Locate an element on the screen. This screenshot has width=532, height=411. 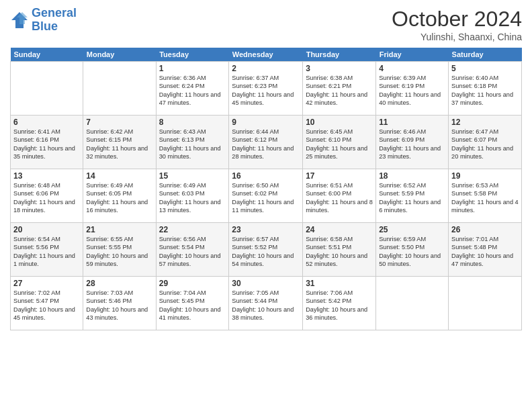
logo-icon is located at coordinates (19, 20).